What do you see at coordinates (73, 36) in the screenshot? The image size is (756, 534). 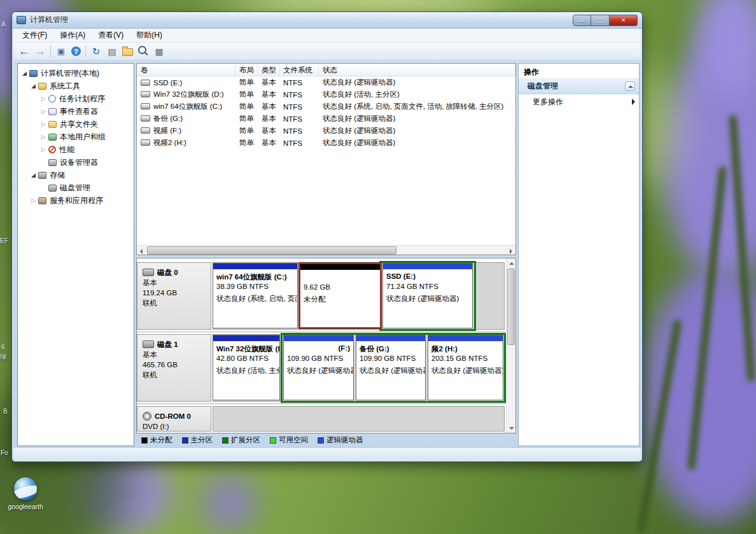 I see `menu-item: 操作(A)` at bounding box center [73, 36].